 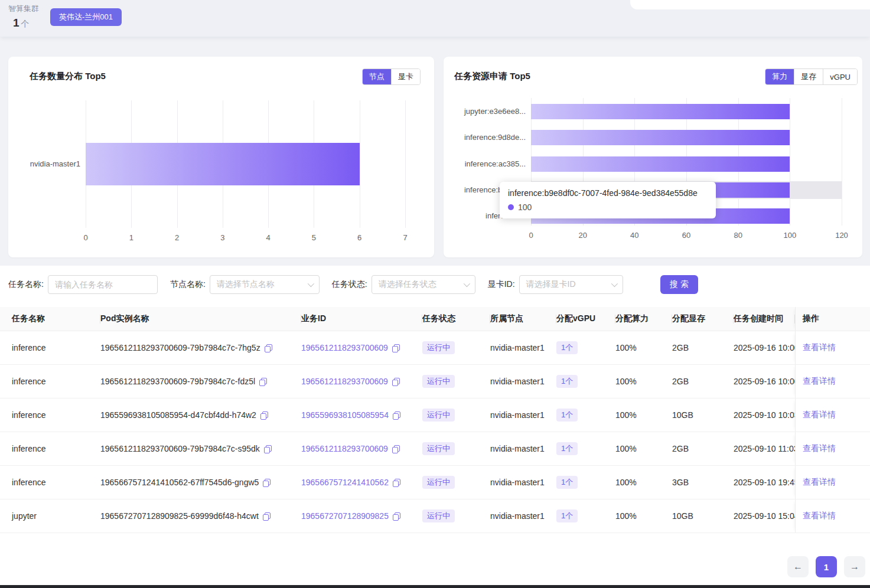 I want to click on column-header: 分配vGPU, so click(x=586, y=319).